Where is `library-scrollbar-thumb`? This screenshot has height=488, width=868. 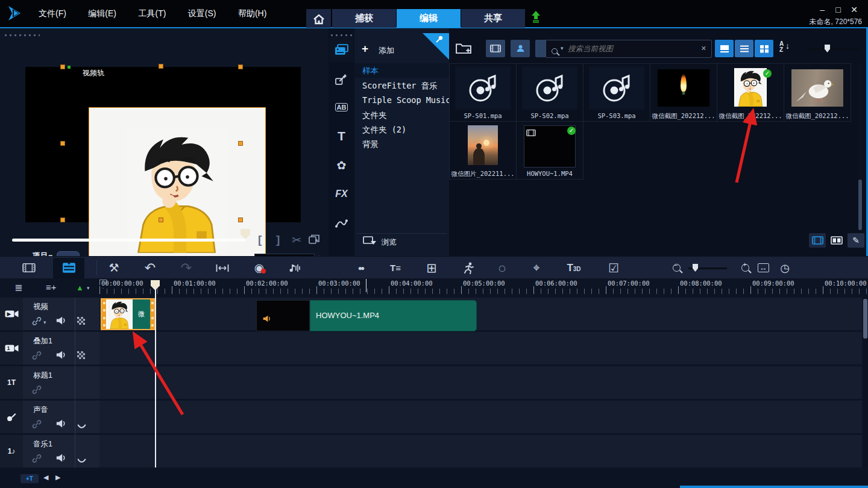 library-scrollbar-thumb is located at coordinates (860, 205).